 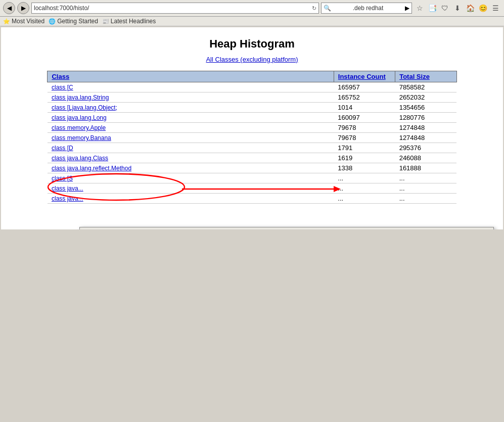 What do you see at coordinates (426, 108) in the screenshot?
I see `total-size-cell: 1354656` at bounding box center [426, 108].